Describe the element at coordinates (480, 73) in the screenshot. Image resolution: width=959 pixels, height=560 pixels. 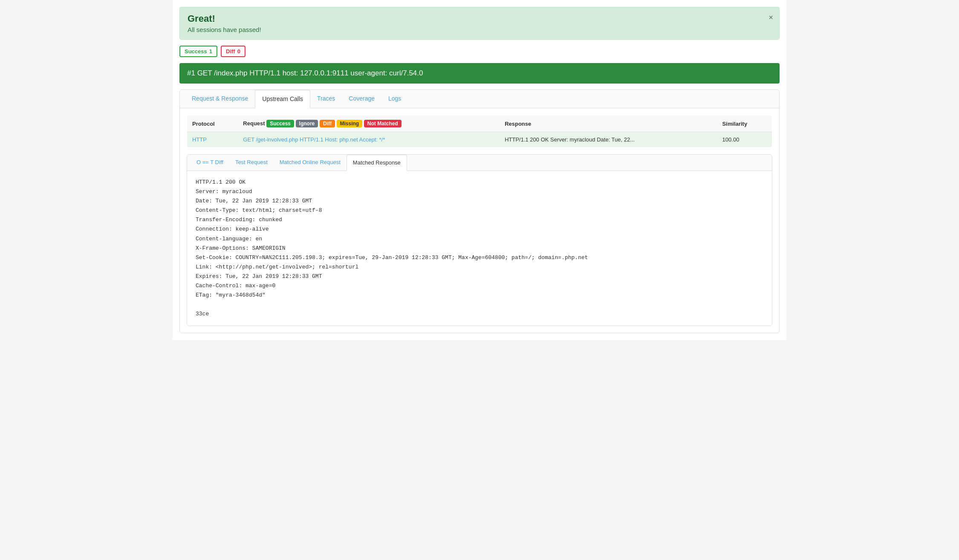
I see `request-header-bar: #1 GET /index.php HTTP/1.1 host: 127.0.0…` at that location.